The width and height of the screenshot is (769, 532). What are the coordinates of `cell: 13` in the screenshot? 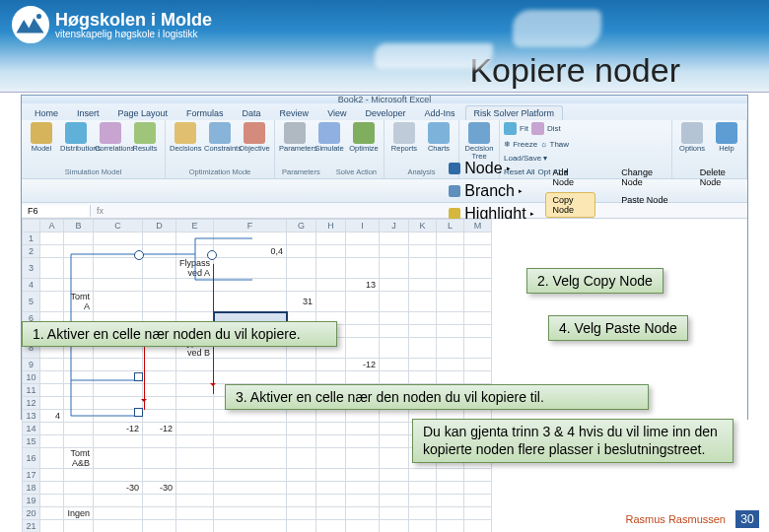 It's located at (363, 286).